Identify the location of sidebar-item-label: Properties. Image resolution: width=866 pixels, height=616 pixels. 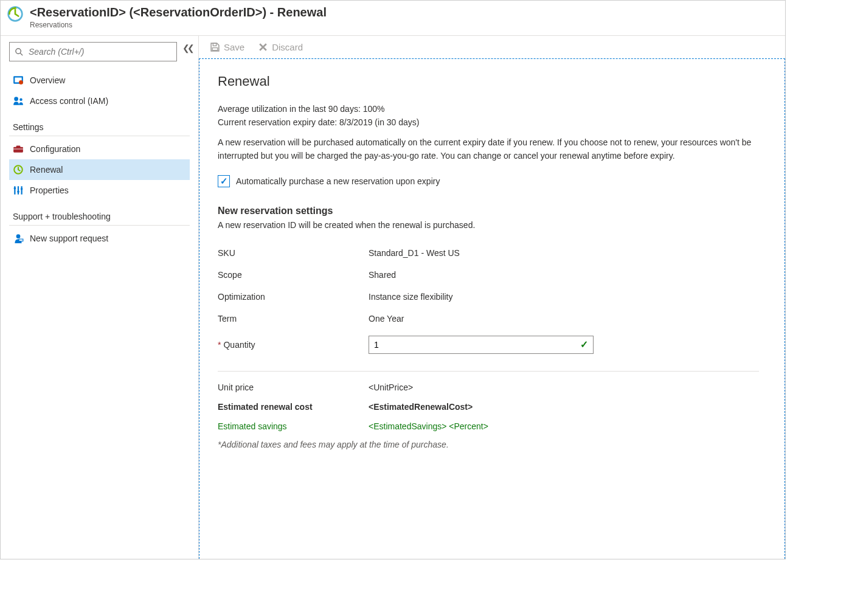
(49, 190).